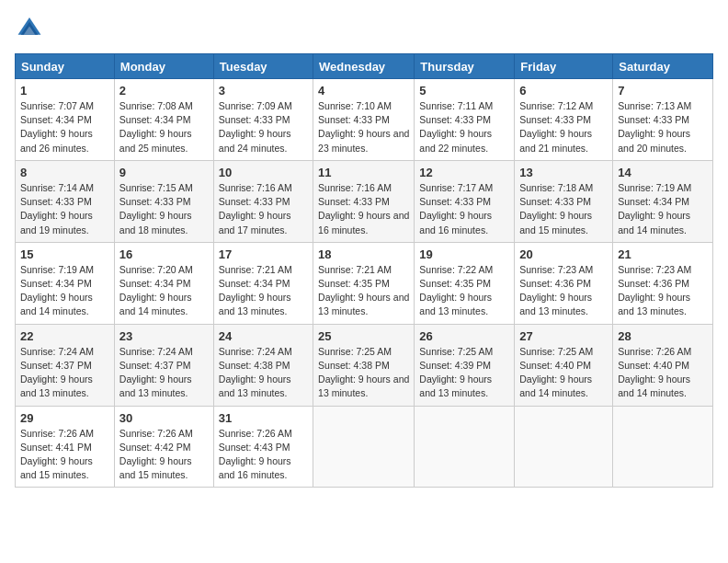 The image size is (728, 563). What do you see at coordinates (664, 66) in the screenshot?
I see `header-saturday: Saturday` at bounding box center [664, 66].